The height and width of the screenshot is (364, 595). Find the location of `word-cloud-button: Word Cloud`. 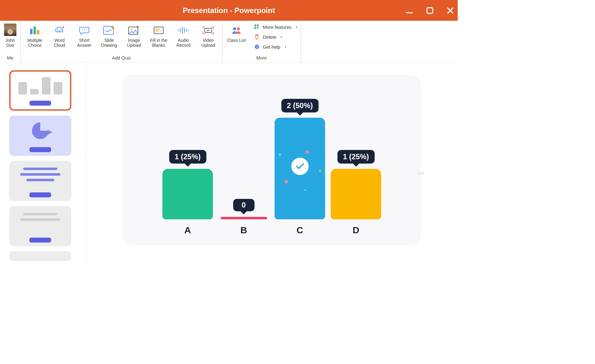

word-cloud-button: Word Cloud is located at coordinates (60, 35).